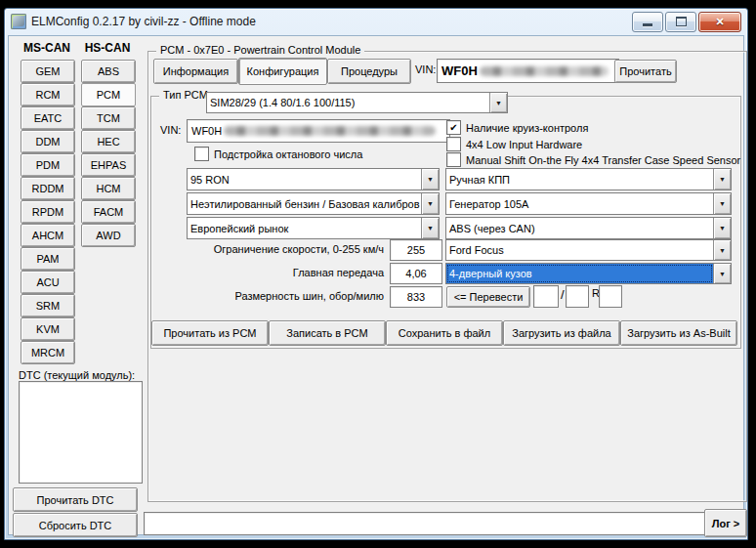 Image resolution: width=756 pixels, height=548 pixels. I want to click on vin-header-field: WF0H, so click(527, 70).